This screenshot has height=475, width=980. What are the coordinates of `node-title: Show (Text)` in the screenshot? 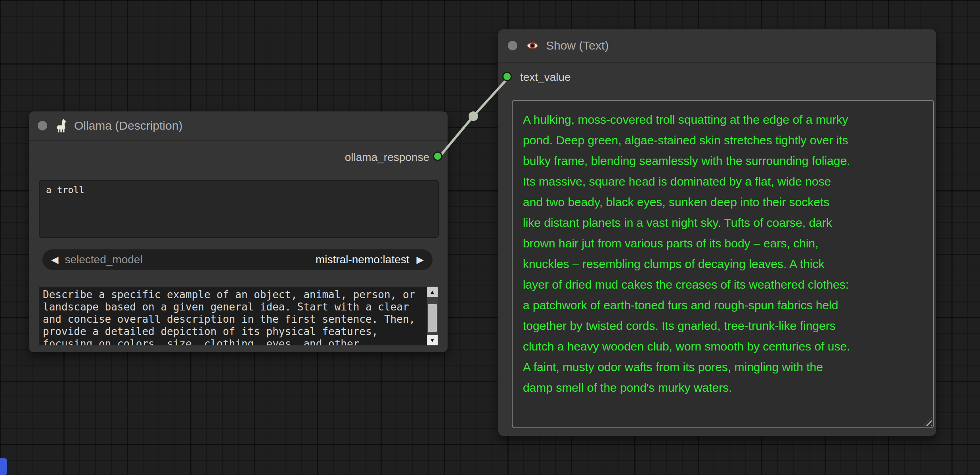 It's located at (577, 46).